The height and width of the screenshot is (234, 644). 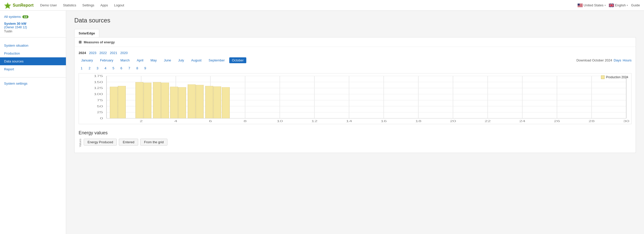 I want to click on sidebar-item-system-situation: System situation, so click(x=33, y=45).